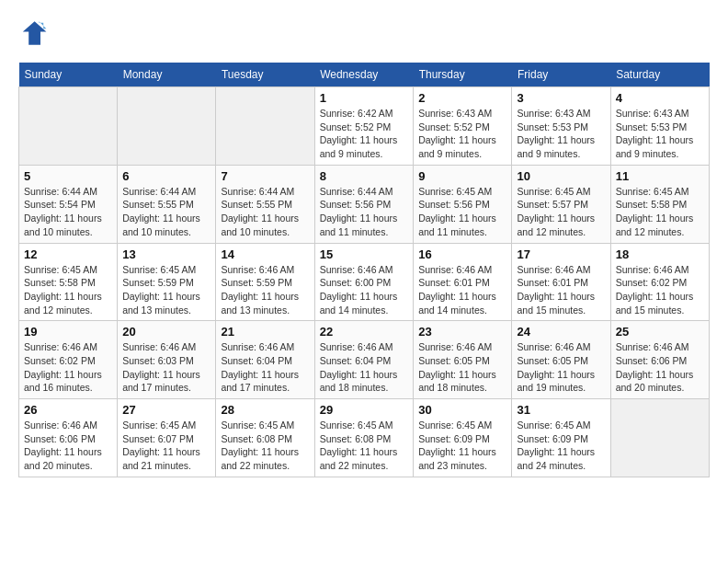  I want to click on day-number: 12, so click(68, 254).